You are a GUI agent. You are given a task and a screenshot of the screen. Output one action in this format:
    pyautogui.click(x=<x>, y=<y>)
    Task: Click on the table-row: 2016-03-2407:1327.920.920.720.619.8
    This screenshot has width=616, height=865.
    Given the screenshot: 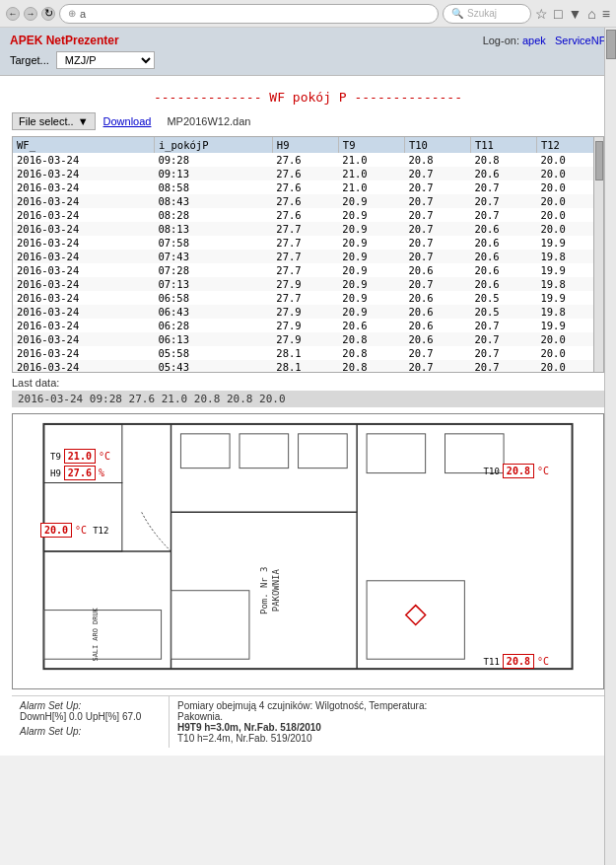 What is the action you would take?
    pyautogui.click(x=308, y=284)
    